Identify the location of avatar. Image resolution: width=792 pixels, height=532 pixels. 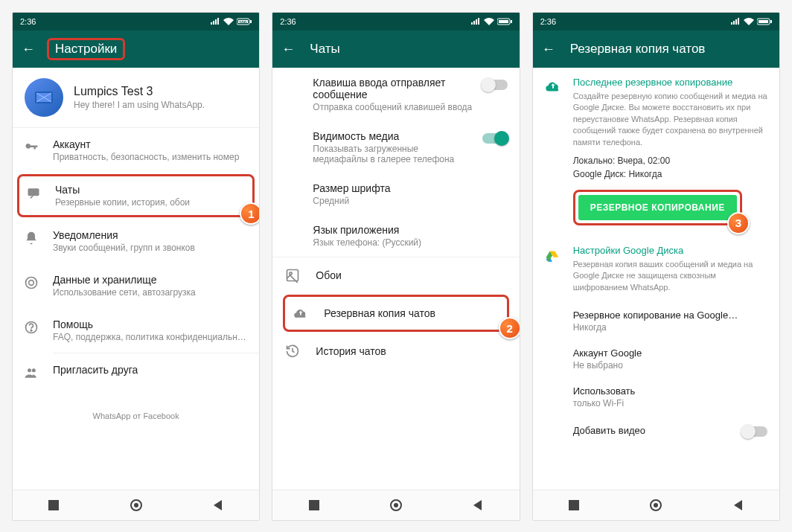
(44, 97).